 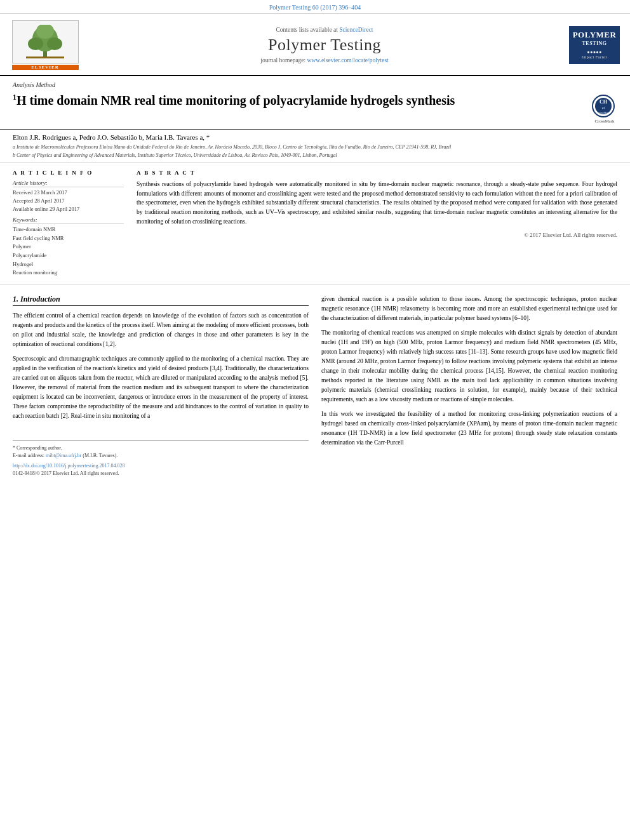 What do you see at coordinates (69, 201) in the screenshot?
I see `accepted-date: Accepted 28 April 2017` at bounding box center [69, 201].